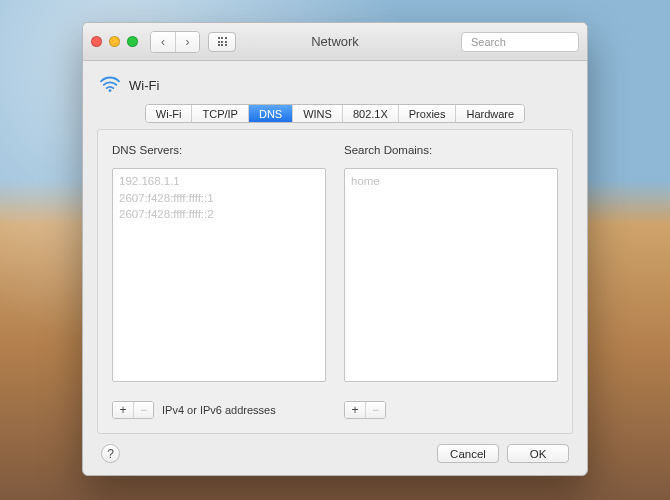  What do you see at coordinates (114, 42) in the screenshot?
I see `window-controls` at bounding box center [114, 42].